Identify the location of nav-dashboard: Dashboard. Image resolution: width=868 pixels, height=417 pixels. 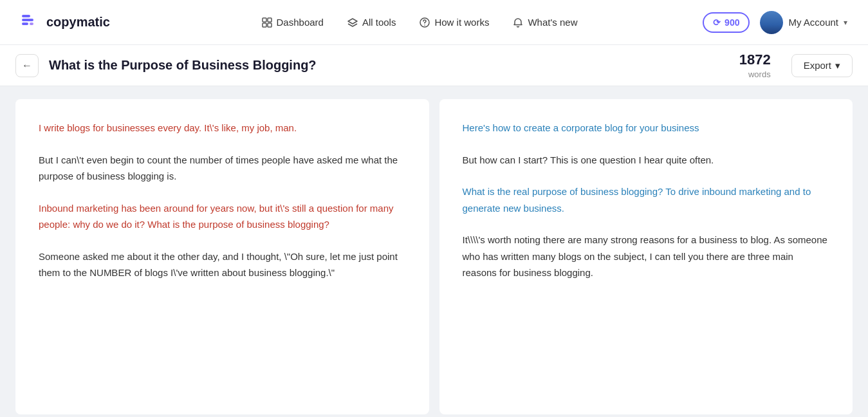
(292, 23).